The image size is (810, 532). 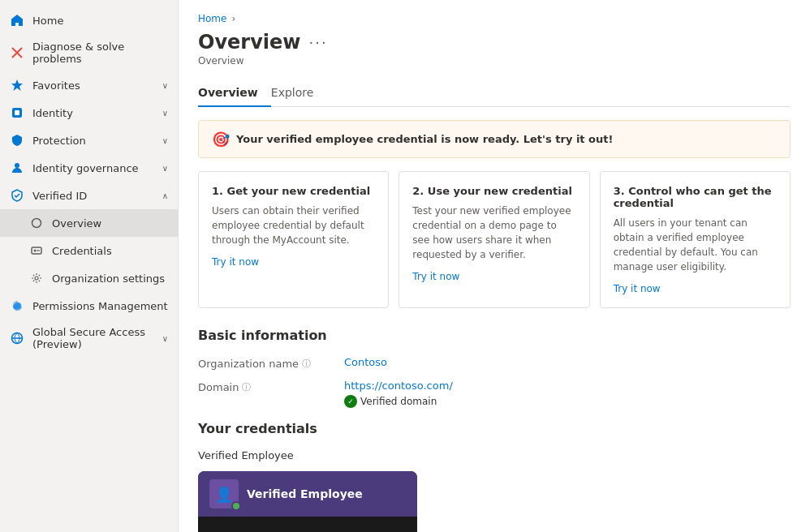 What do you see at coordinates (93, 114) in the screenshot?
I see `sidebar-item-identity-label: Identity` at bounding box center [93, 114].